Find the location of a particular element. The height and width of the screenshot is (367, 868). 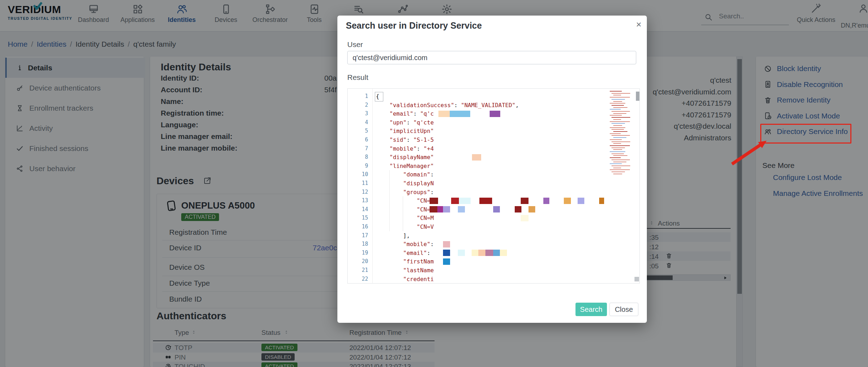

code-line: "displayName" is located at coordinates (405, 157).